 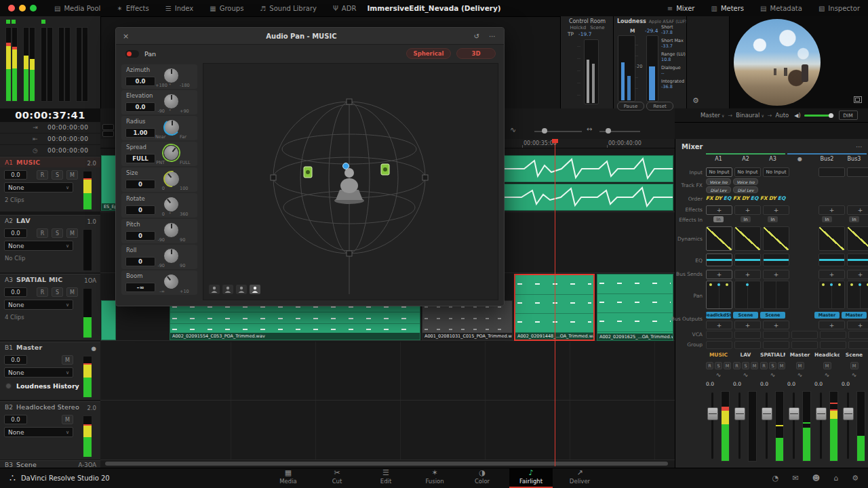 I want to click on view-person-icon, so click(x=214, y=289).